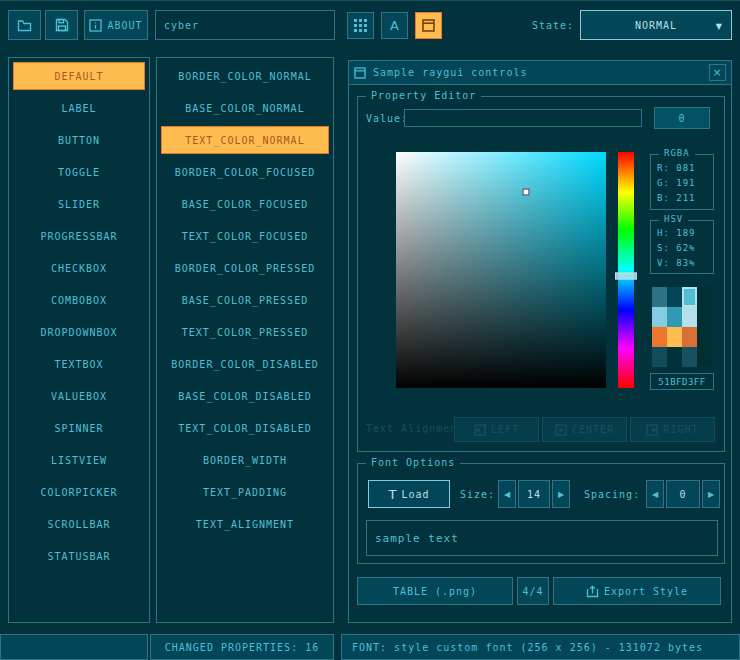 This screenshot has height=660, width=740. I want to click on control-item-toggle: TOGGLE, so click(79, 172).